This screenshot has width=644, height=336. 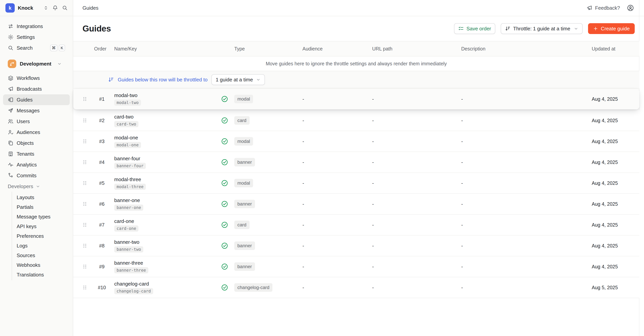 I want to click on status-check-circle-icon, so click(x=224, y=288).